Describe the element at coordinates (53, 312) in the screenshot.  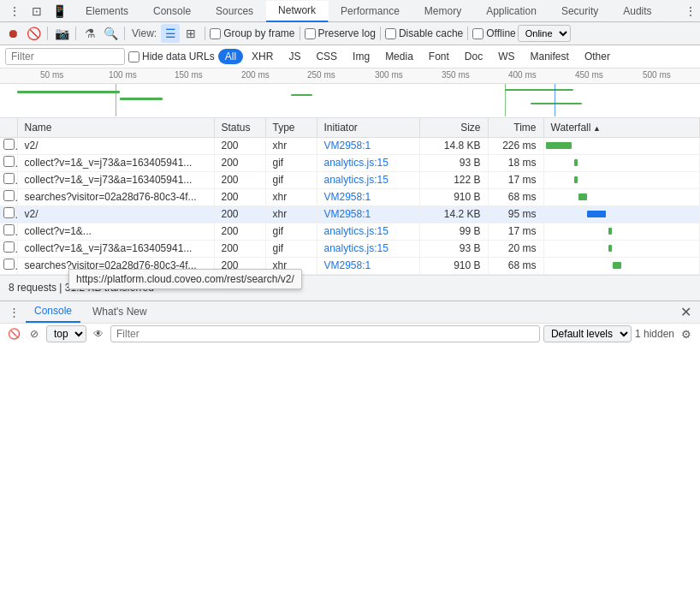
I see `console-tab-console: Console` at that location.